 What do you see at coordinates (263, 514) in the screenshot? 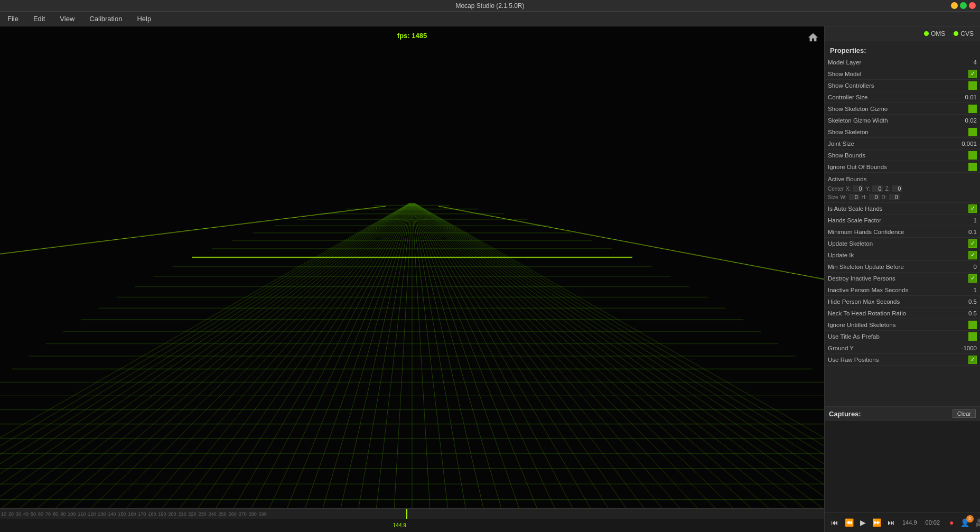
I see `ruler-tick: 290` at bounding box center [263, 514].